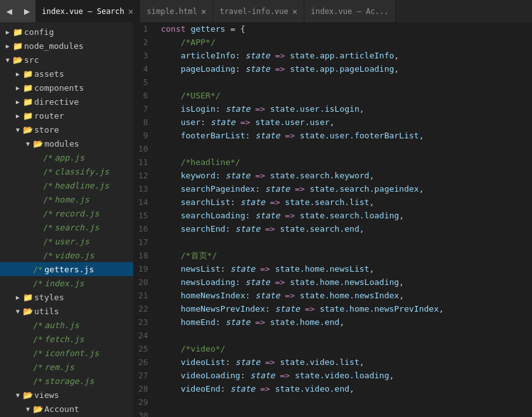 The width and height of the screenshot is (532, 417). What do you see at coordinates (93, 213) in the screenshot?
I see `sidebar-item-label: record.js` at bounding box center [93, 213].